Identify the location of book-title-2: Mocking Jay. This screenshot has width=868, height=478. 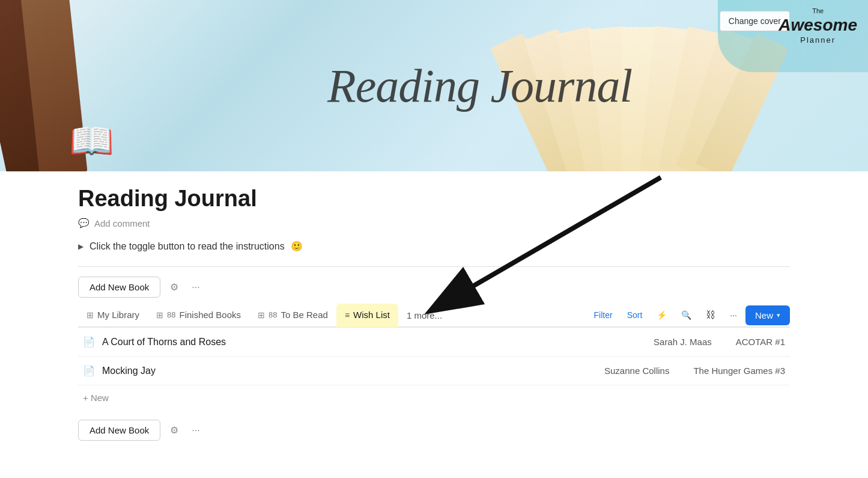
(353, 371).